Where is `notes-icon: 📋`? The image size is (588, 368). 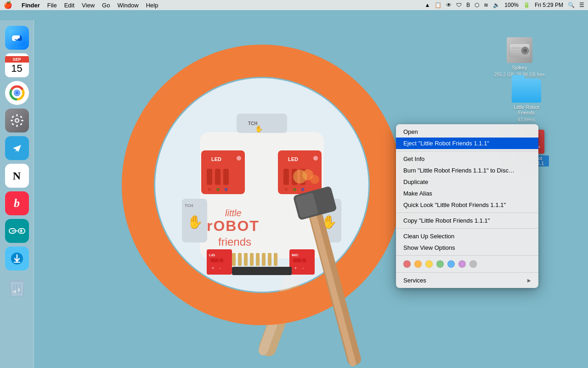 notes-icon: 📋 is located at coordinates (438, 5).